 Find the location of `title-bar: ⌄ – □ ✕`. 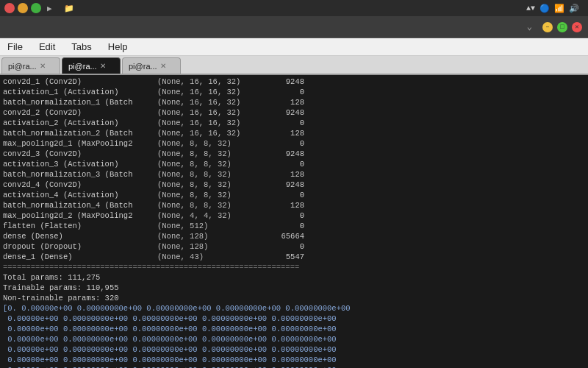

title-bar: ⌄ – □ ✕ is located at coordinates (294, 27).